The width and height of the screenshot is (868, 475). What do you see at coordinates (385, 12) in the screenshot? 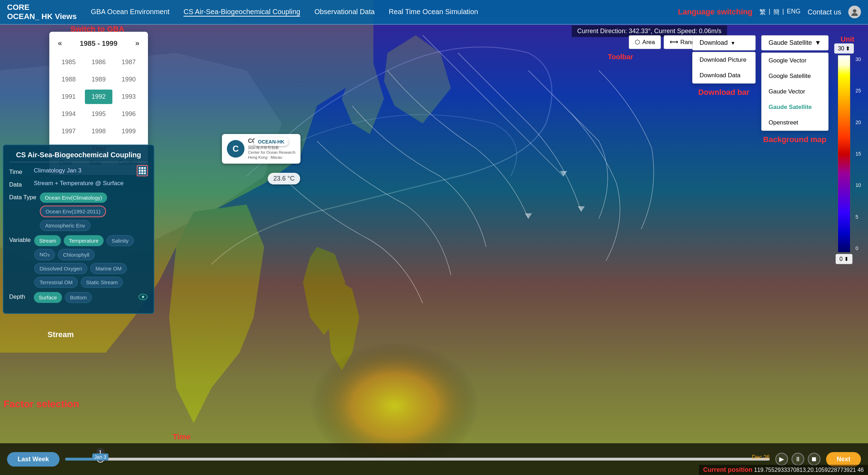
I see `nav-links: GBA Ocean Environment CS Air-Sea-Biogeoc…` at bounding box center [385, 12].